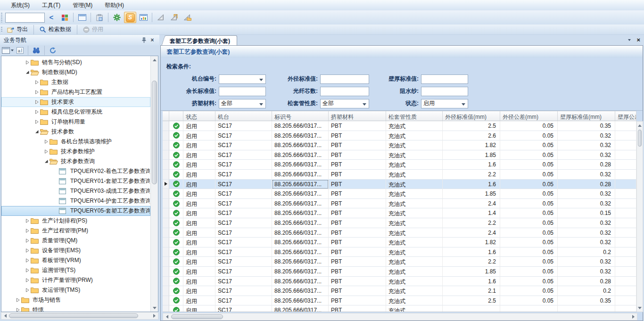 The height and width of the screenshot is (321, 644). Describe the element at coordinates (143, 17) in the screenshot. I see `chart-window-button` at that location.